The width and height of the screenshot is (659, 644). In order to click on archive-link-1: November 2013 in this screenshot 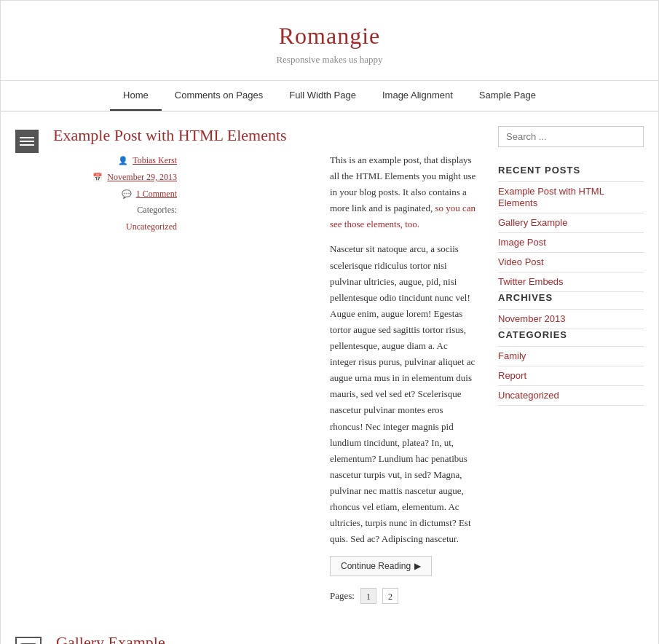, I will do `click(532, 319)`.